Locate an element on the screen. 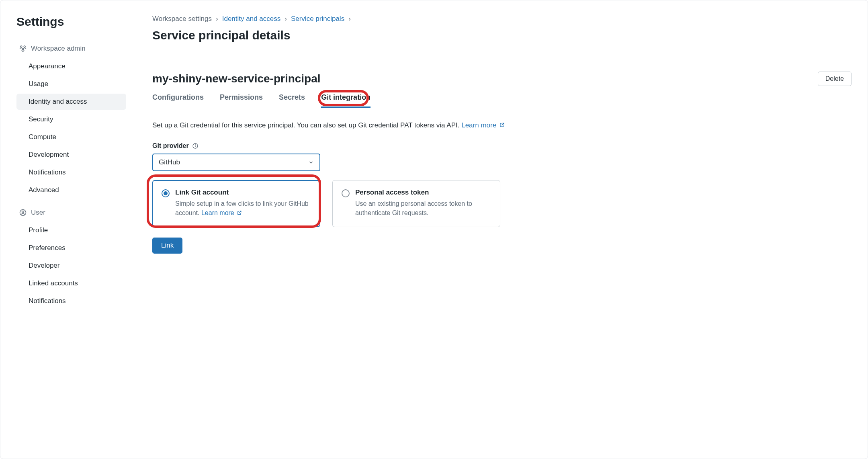  delete-button: Delete is located at coordinates (835, 79).